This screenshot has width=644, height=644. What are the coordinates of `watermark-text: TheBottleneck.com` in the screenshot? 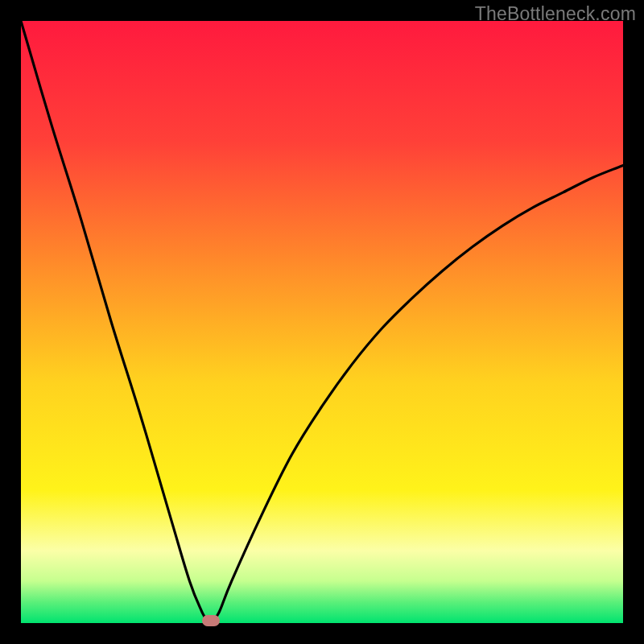 It's located at (555, 14).